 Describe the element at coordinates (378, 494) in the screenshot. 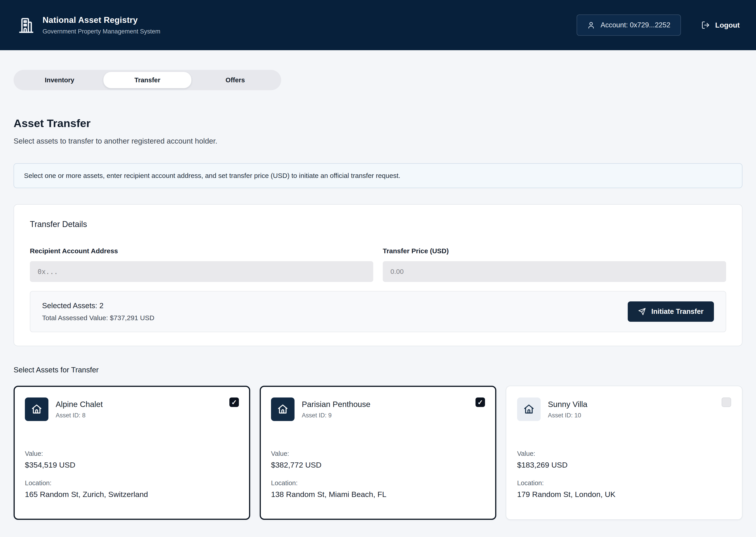

I see `asset-location: 138 Random St, Miami Beach, FL` at that location.